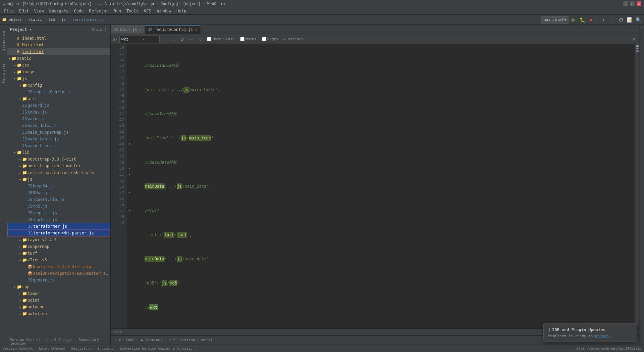 The width and height of the screenshot is (644, 352). I want to click on menu-code: Code, so click(79, 11).